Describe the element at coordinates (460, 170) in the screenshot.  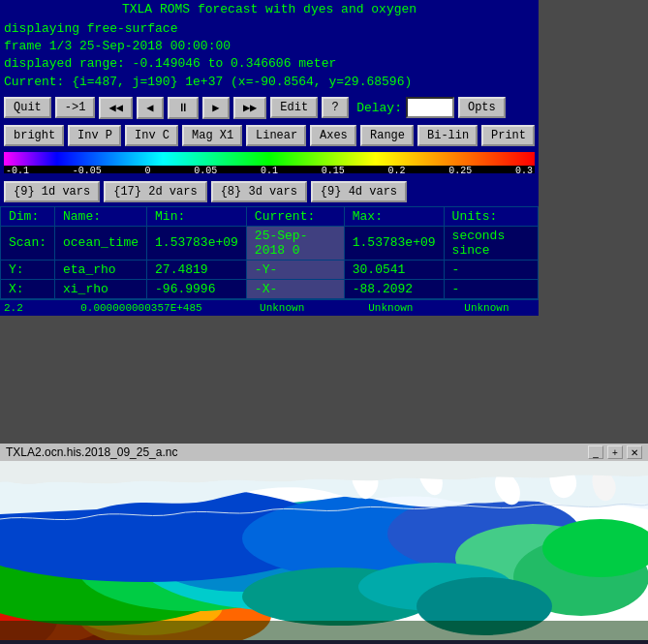
I see `colorbar-label-8: 0.25` at that location.